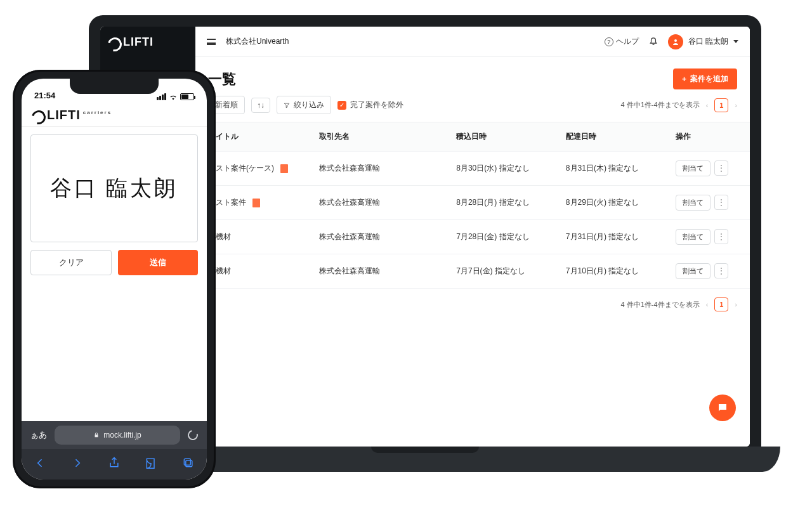 The width and height of the screenshot is (812, 522). Describe the element at coordinates (504, 169) in the screenshot. I see `row-load-date: 8月30日(水) 指定なし` at that location.